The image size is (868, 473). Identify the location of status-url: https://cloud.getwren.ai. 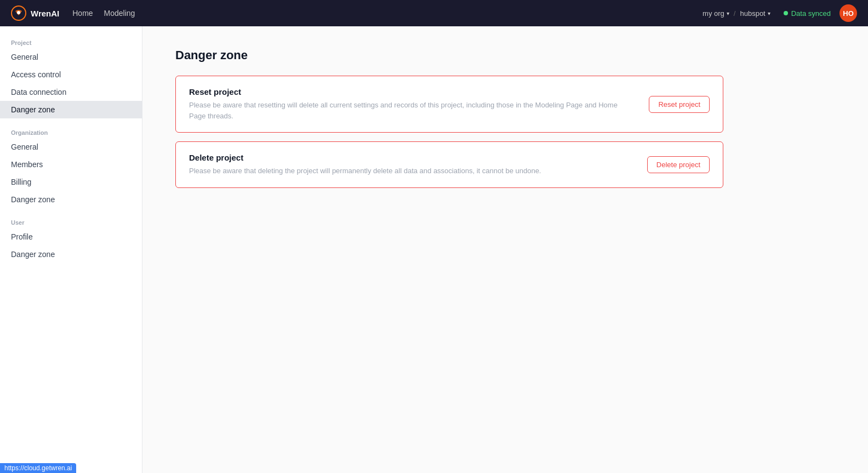
(38, 468).